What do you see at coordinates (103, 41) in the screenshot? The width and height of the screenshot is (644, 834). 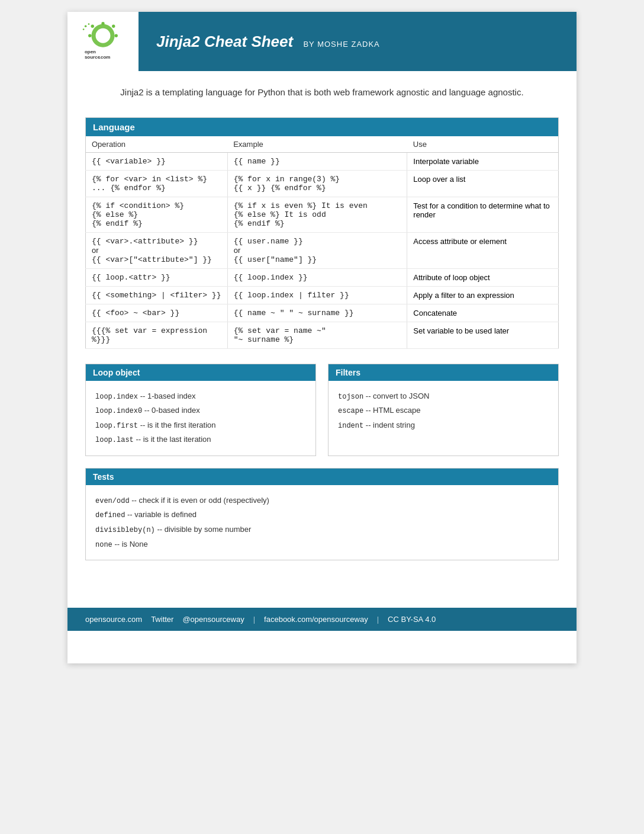 I see `logo-area: open source .com` at bounding box center [103, 41].